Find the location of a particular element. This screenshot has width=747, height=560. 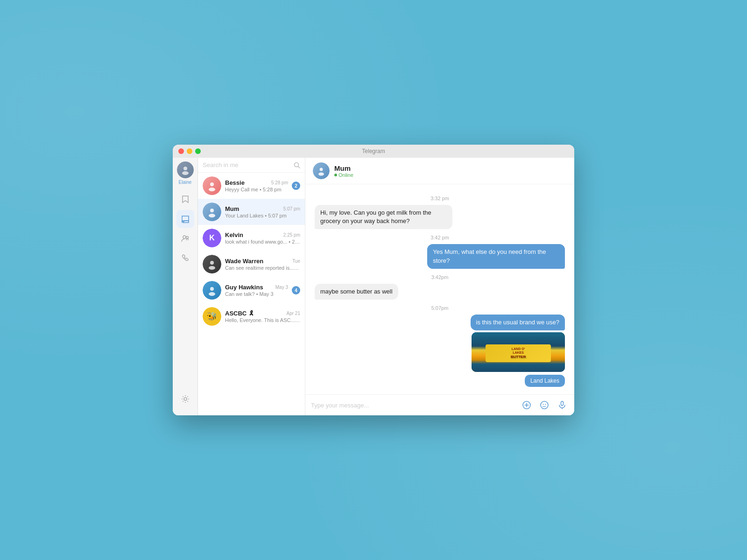

list-item: Wade Warren Tue Can see realtime reporte… is located at coordinates (251, 264).